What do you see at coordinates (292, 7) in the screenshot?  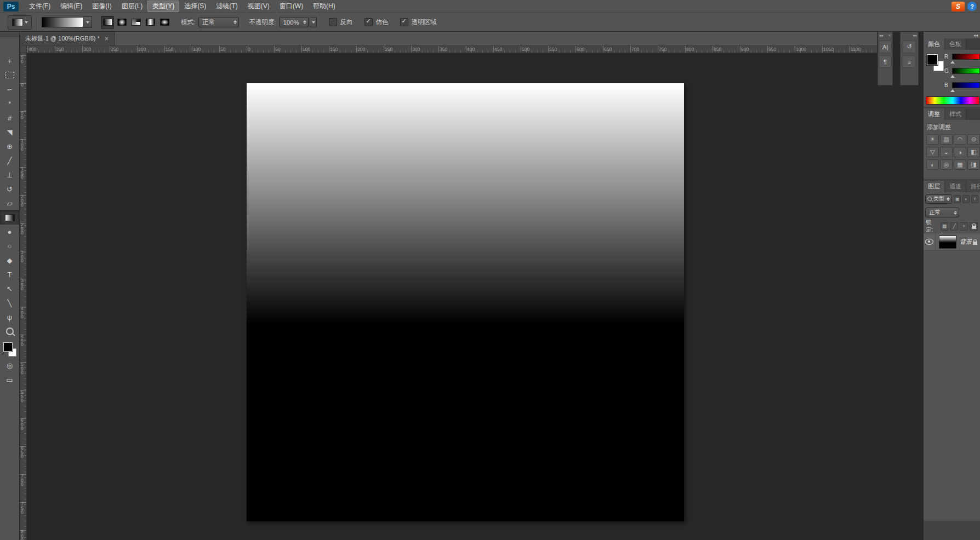 I see `menu-window: 窗口(W)` at bounding box center [292, 7].